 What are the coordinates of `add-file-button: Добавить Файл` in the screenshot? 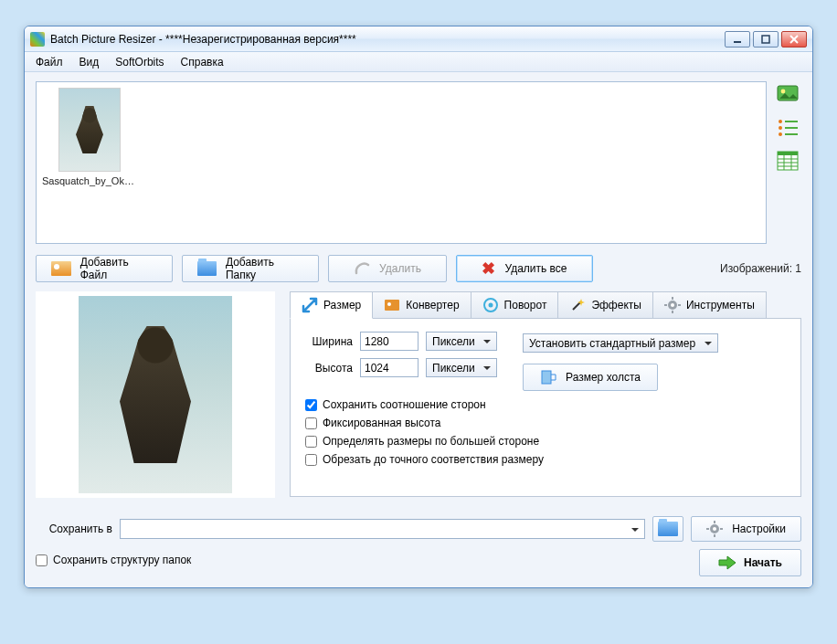 It's located at (104, 269).